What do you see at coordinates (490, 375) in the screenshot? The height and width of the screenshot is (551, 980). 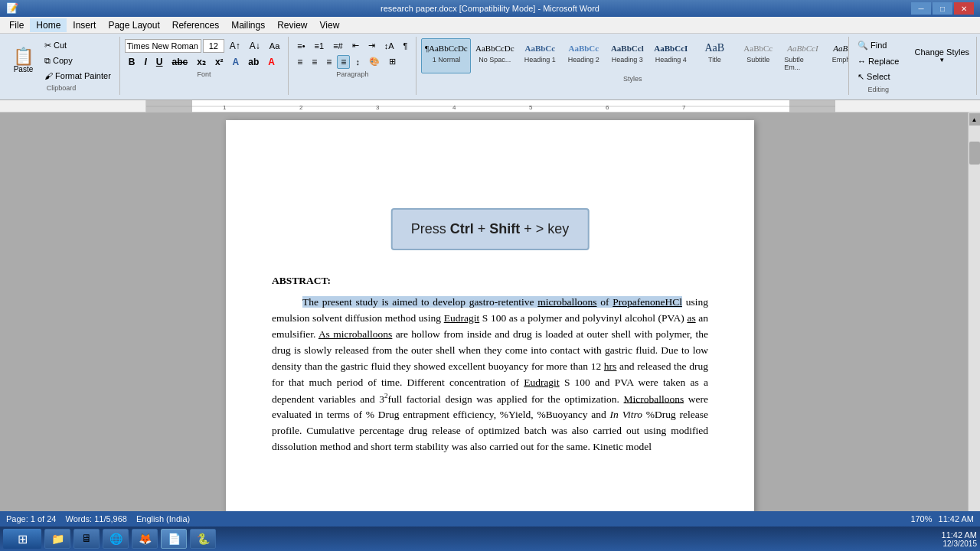 I see `abstract-paragraph: The present study is aimed to develop ga…` at bounding box center [490, 375].